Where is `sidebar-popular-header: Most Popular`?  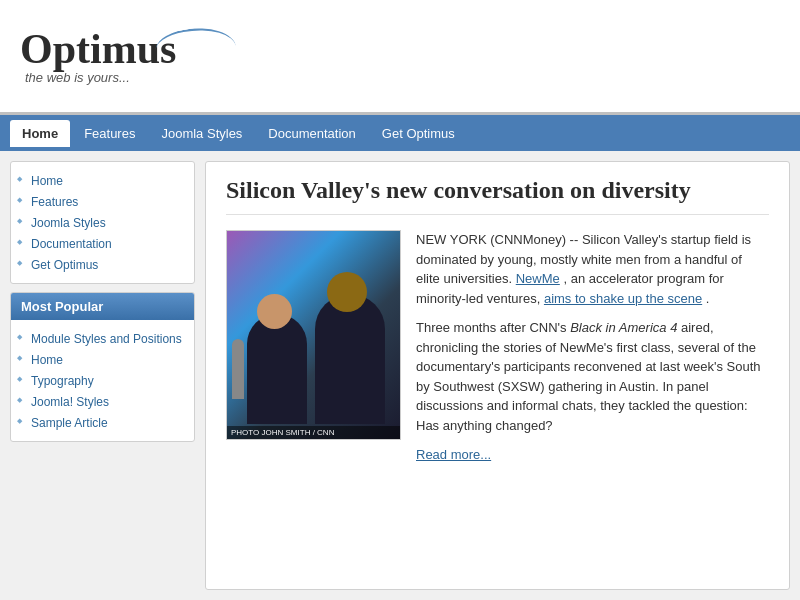
sidebar-popular-header: Most Popular is located at coordinates (102, 306).